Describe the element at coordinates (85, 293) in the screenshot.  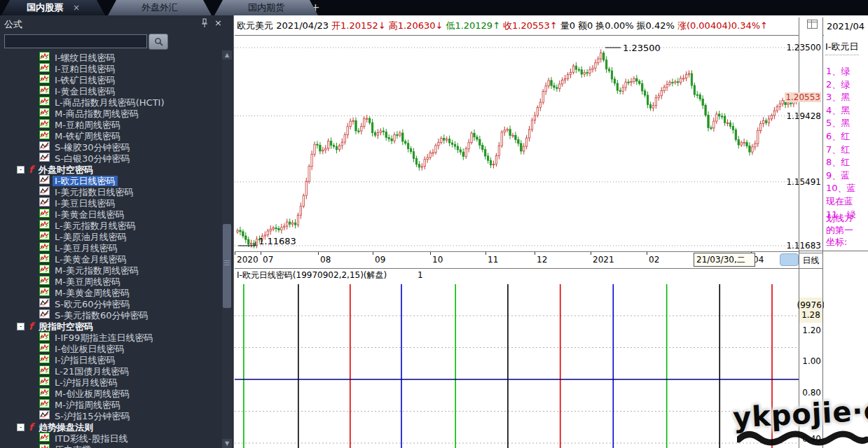
I see `tree-item-M-美黄金周线密码: M-美黄金周线密码` at that location.